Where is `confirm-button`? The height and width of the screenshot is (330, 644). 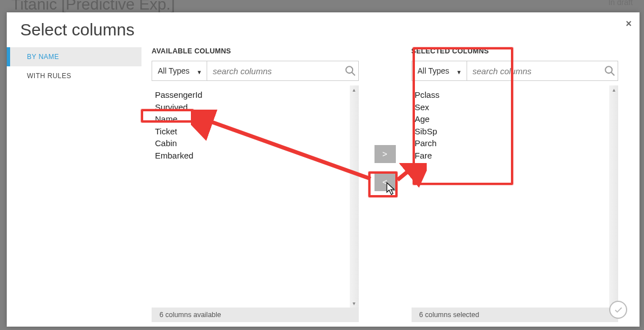
confirm-button is located at coordinates (618, 310).